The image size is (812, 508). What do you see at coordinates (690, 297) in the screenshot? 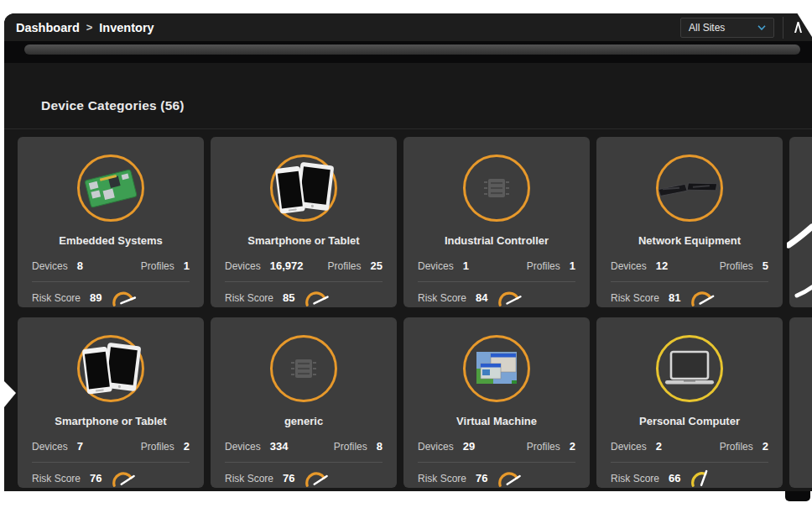
I see `risk-score-row: Risk Score 81` at bounding box center [690, 297].